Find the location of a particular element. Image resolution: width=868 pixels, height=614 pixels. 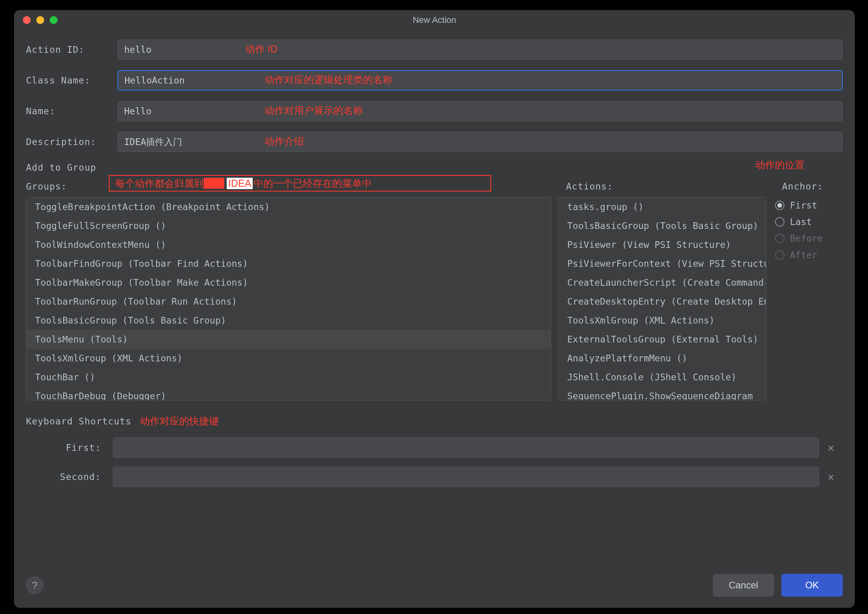

list-item: TouchBar () is located at coordinates (289, 377).